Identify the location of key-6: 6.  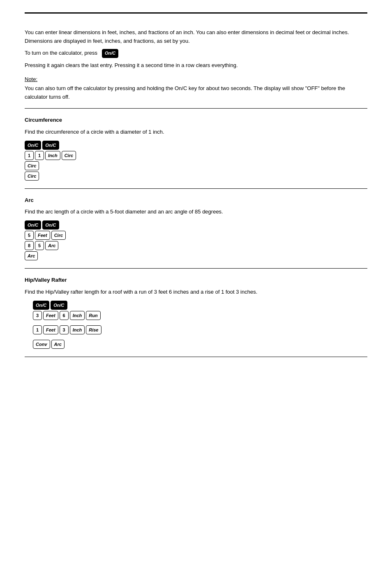
(64, 315).